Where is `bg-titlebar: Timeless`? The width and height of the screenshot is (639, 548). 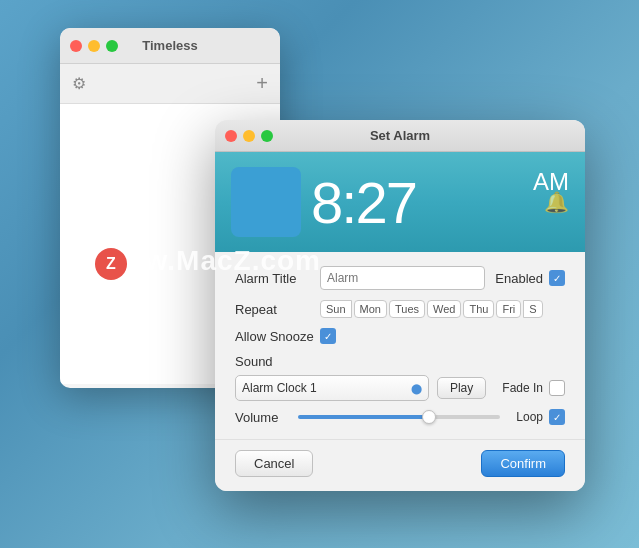 bg-titlebar: Timeless is located at coordinates (170, 46).